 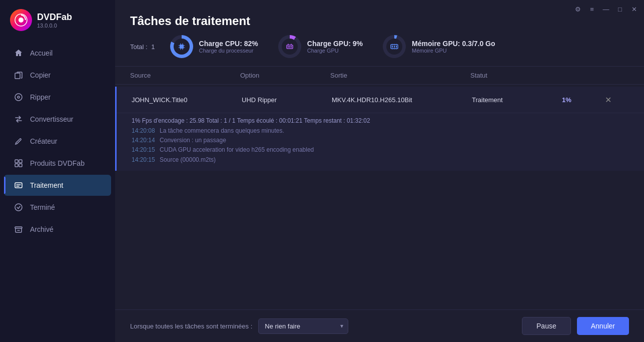 What do you see at coordinates (58, 185) in the screenshot?
I see `sidebar-item-traitement: Traitement` at bounding box center [58, 185].